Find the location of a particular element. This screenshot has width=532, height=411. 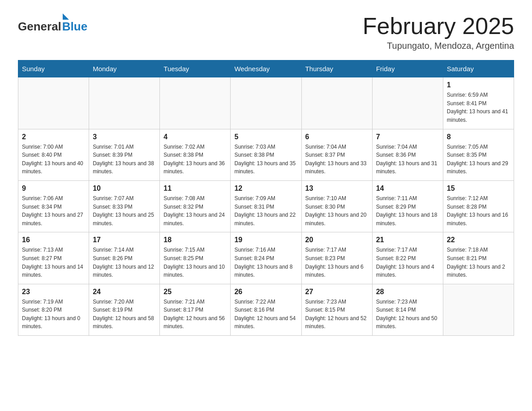

week-row-1: 1Sunrise: 6:59 AM Sunset: 8:41 PM Daylig… is located at coordinates (266, 103).